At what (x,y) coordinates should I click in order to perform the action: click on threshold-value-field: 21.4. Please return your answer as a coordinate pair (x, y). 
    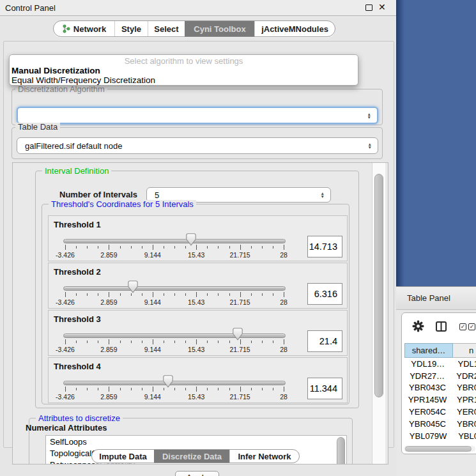
    Looking at the image, I should click on (325, 341).